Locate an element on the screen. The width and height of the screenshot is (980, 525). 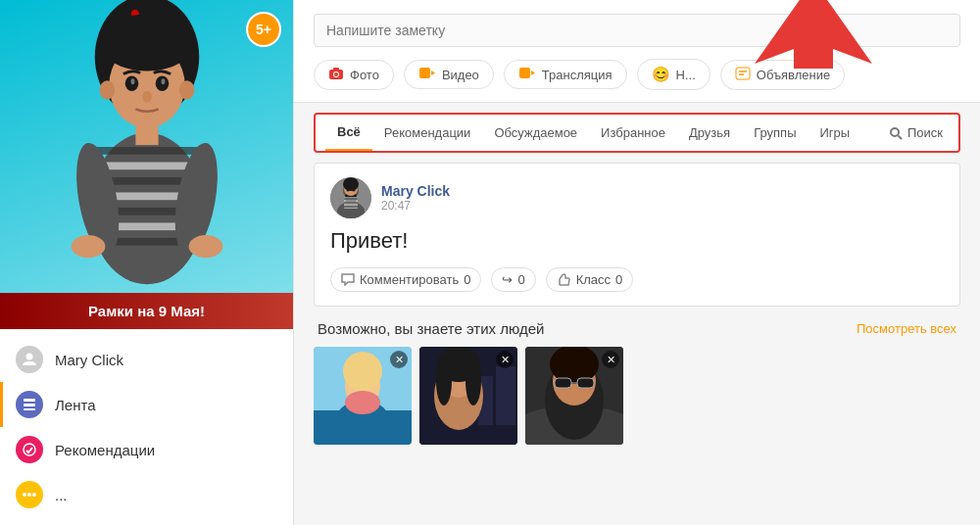
tab-friends: Друзья is located at coordinates (710, 133).